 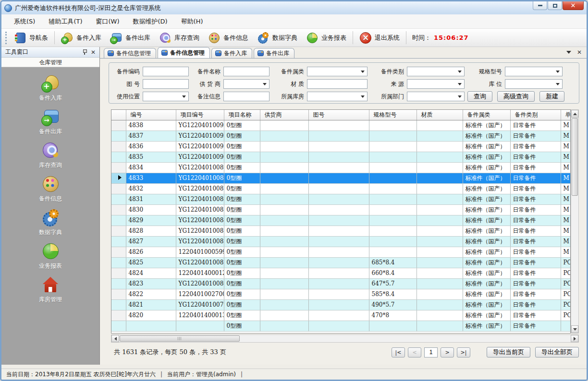 I want to click on table-cell: 4823, so click(x=151, y=284).